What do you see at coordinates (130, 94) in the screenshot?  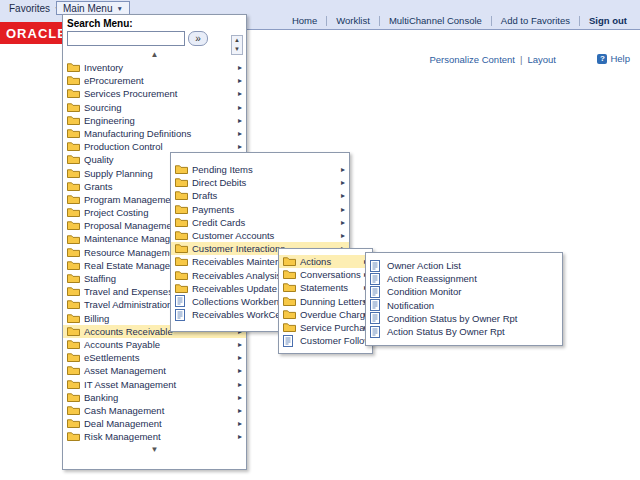 I see `menu-item-label: Services Procurement` at bounding box center [130, 94].